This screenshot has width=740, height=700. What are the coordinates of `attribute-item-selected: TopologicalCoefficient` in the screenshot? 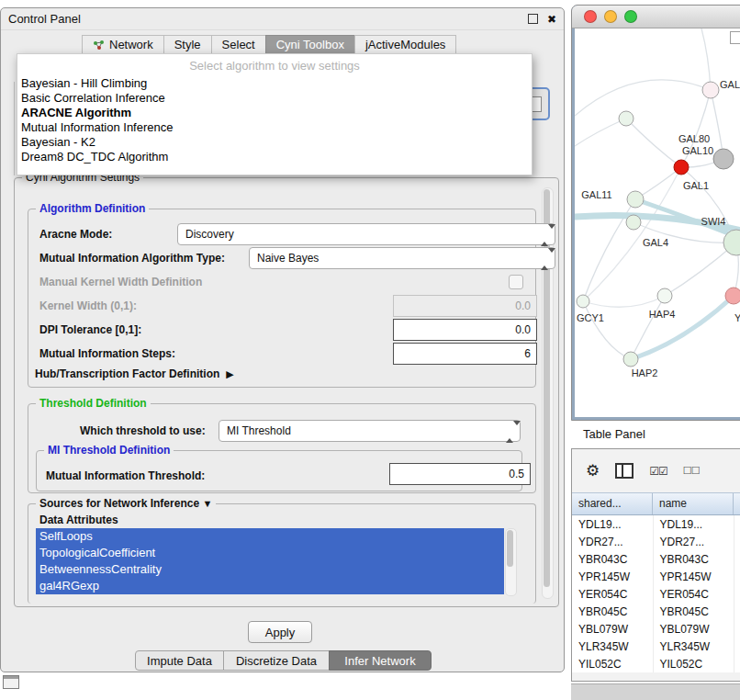 It's located at (270, 553).